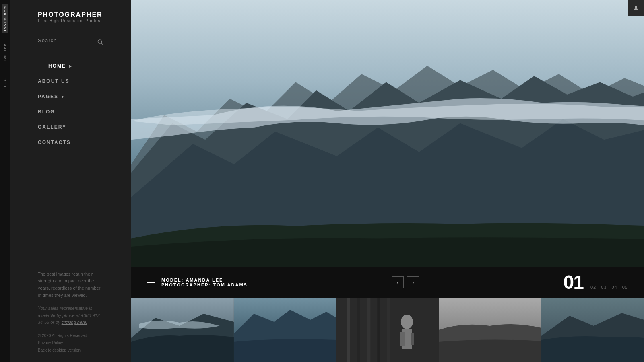  Describe the element at coordinates (70, 315) in the screenshot. I see `footer-contact: Your sales representative is available b…` at that location.